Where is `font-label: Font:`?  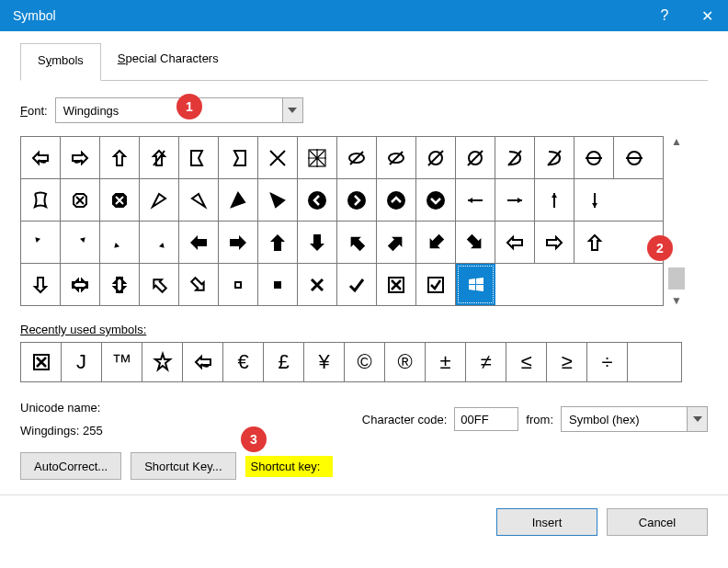 font-label: Font: is located at coordinates (34, 110).